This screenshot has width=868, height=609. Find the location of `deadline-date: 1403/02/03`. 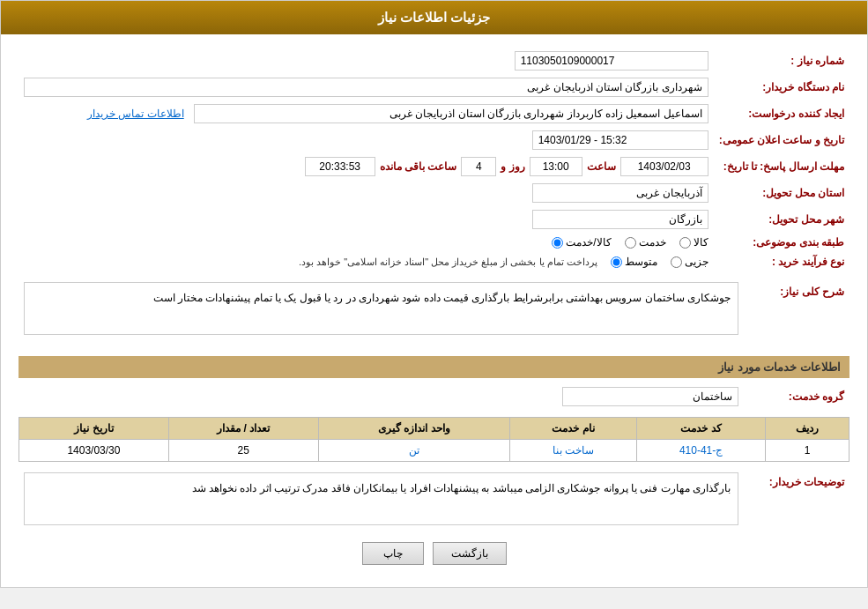

deadline-date: 1403/02/03 is located at coordinates (664, 167).